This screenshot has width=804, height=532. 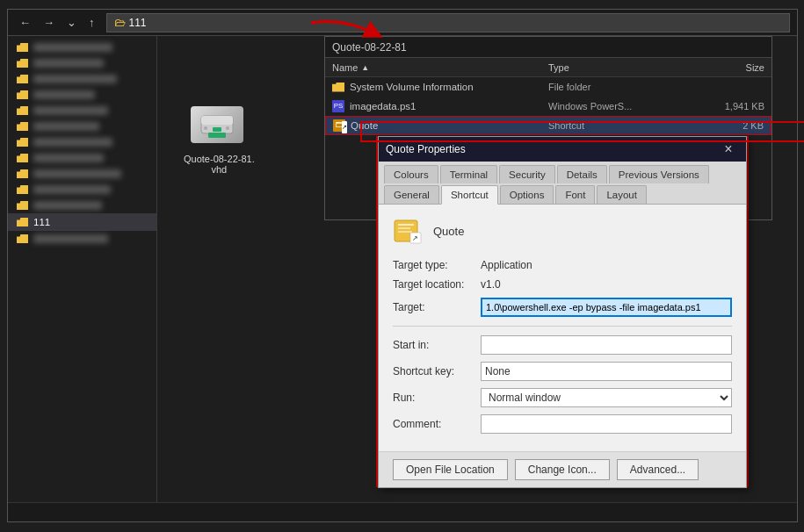 What do you see at coordinates (606, 398) in the screenshot?
I see `run-select-wrapper: Normal window Minimized Maximized` at bounding box center [606, 398].